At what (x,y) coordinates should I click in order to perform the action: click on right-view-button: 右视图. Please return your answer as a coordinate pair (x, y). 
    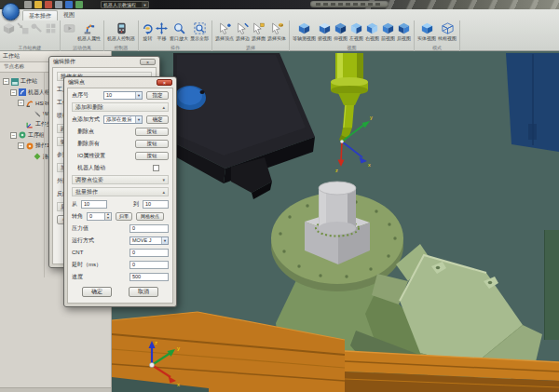
    Looking at the image, I should click on (373, 32).